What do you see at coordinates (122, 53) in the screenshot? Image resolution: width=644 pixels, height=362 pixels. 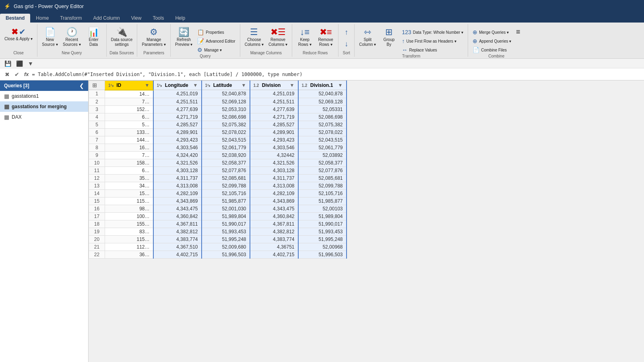 I see `ribbon-group-data-sources-label: Data Sources` at bounding box center [122, 53].